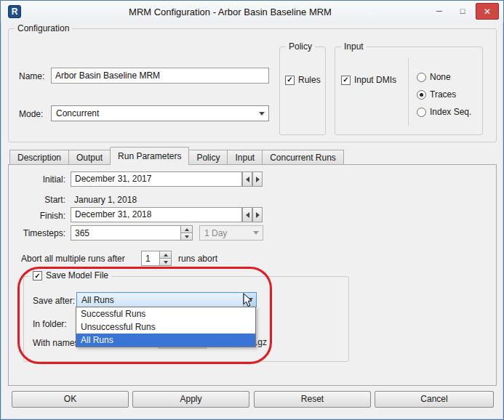 This screenshot has height=420, width=504. Describe the element at coordinates (252, 12) in the screenshot. I see `title-bar: R MRM Configuration - Arbor Basin Baseli…` at that location.